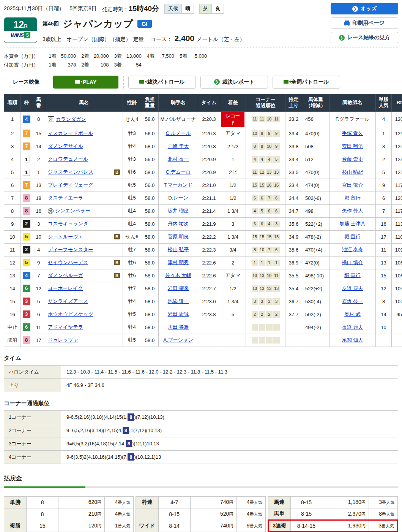 The width and height of the screenshot is (402, 532). Describe the element at coordinates (68, 301) in the screenshot. I see `horse-name-link: サンライズアース` at that location.